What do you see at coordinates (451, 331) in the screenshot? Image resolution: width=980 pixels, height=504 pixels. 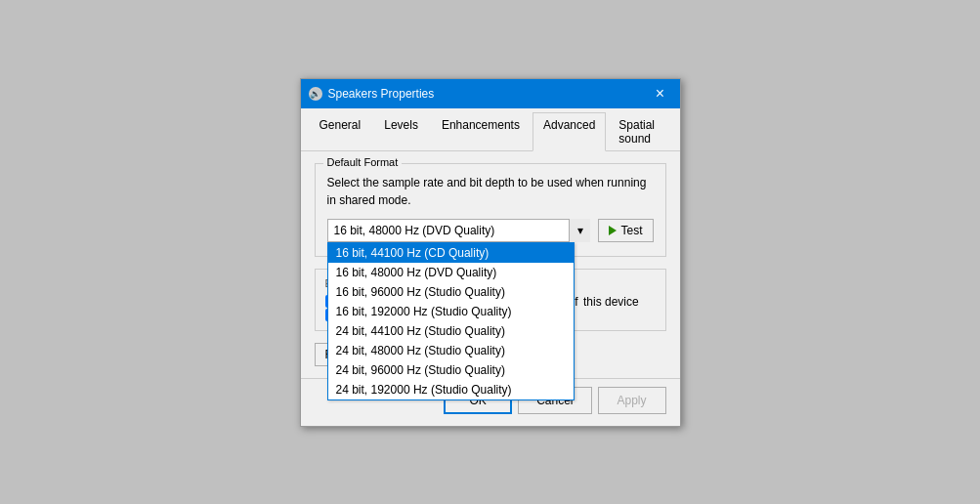 I see `dropdown-item-4: 24 bit, 44100 Hz (Studio Quality)` at bounding box center [451, 331].